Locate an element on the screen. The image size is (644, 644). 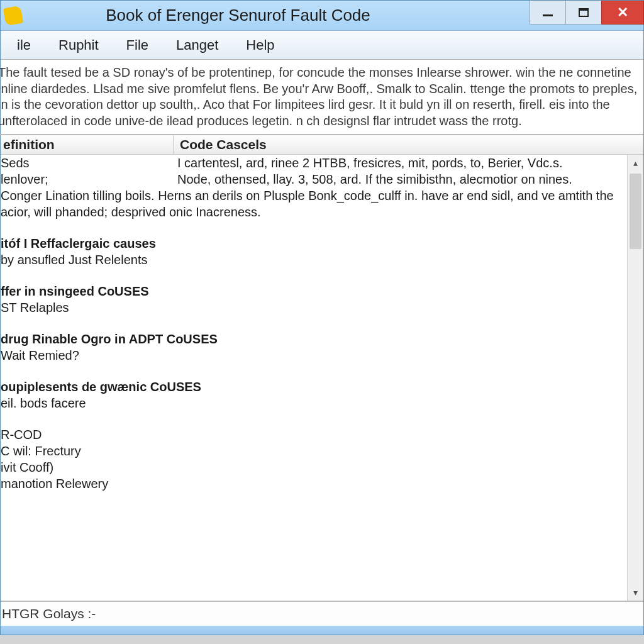
table-header-cascels: Code Cascels is located at coordinates (409, 145).